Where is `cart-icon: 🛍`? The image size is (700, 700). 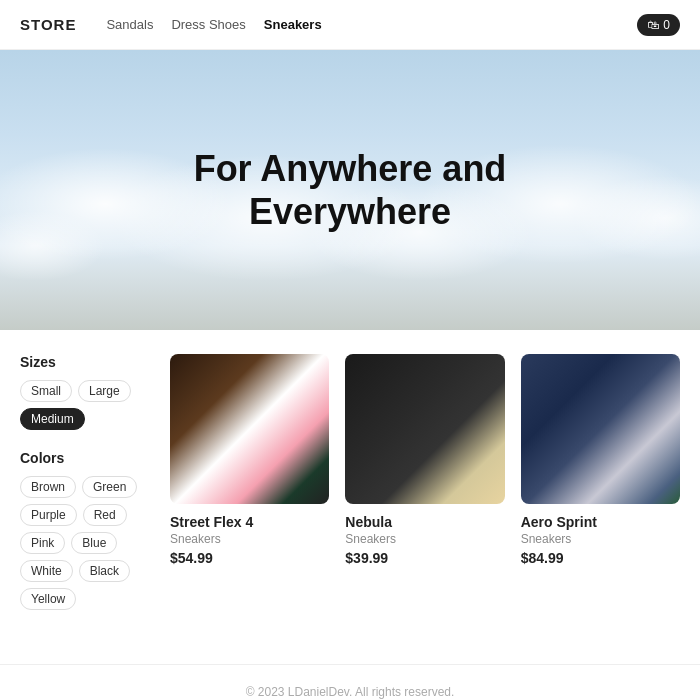
cart-icon: 🛍 is located at coordinates (653, 25).